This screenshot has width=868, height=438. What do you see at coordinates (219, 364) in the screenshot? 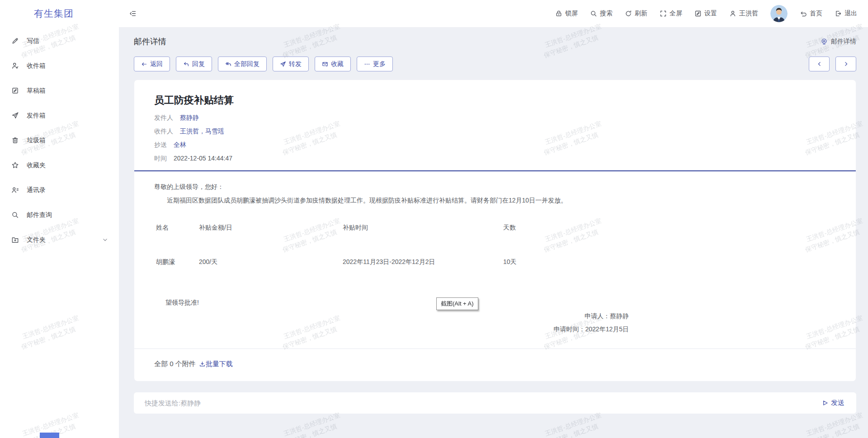
I see `batch-download-label: 批量下载` at bounding box center [219, 364].